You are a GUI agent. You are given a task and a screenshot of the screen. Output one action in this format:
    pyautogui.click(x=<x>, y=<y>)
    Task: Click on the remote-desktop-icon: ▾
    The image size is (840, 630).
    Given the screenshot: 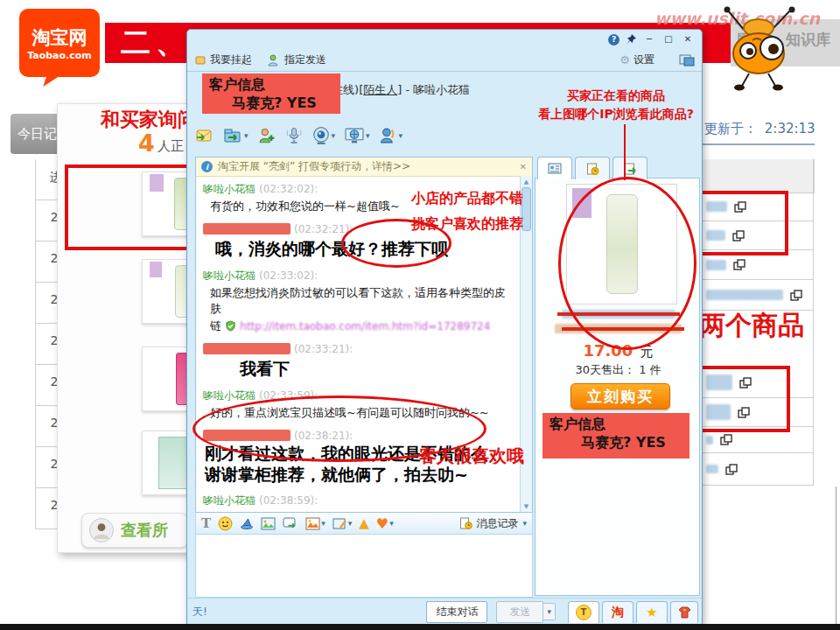 What is the action you would take?
    pyautogui.click(x=357, y=136)
    